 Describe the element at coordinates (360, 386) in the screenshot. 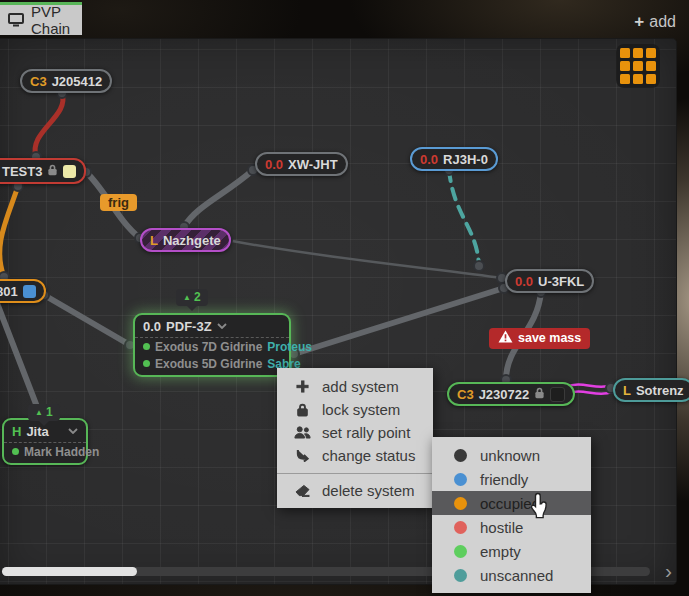

I see `menu-item-label: add system` at that location.